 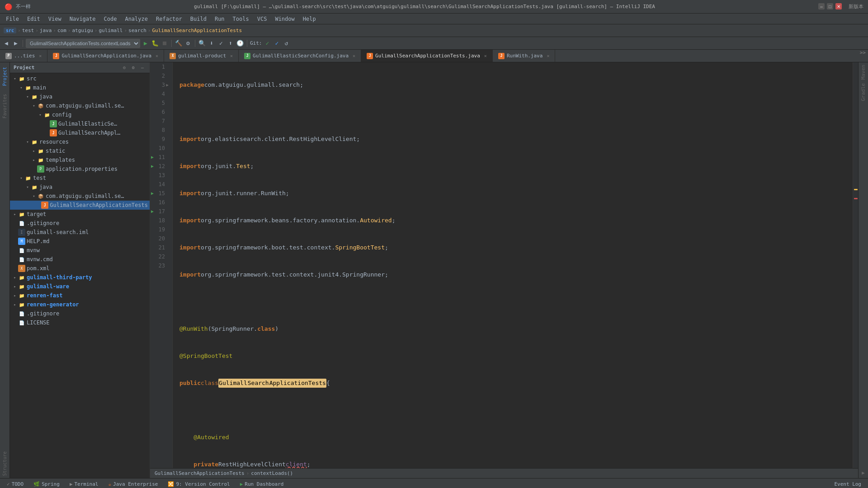 I want to click on tree-item-mvnw: 📄 mvnw, so click(x=80, y=250).